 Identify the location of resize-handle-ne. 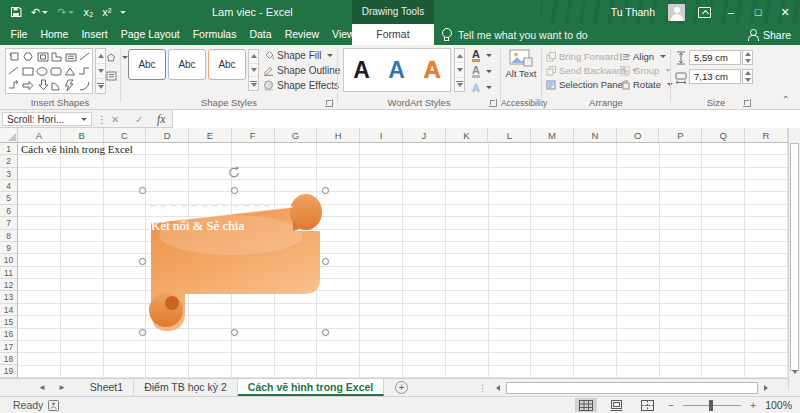
(326, 190).